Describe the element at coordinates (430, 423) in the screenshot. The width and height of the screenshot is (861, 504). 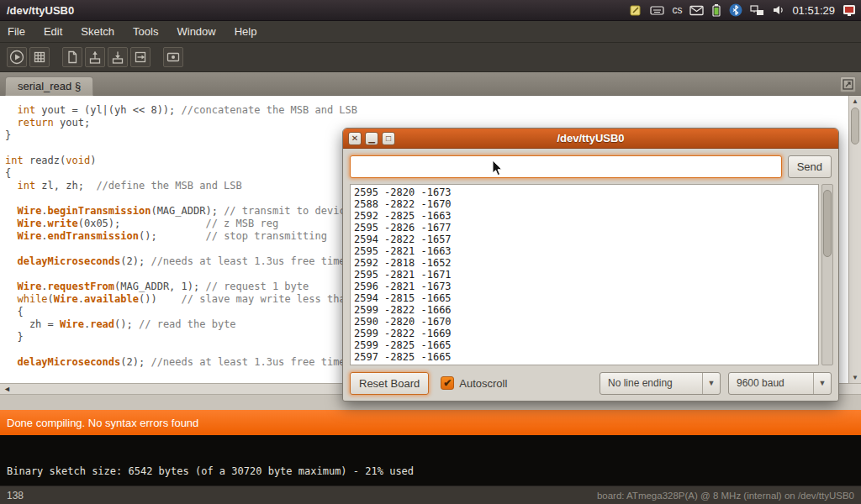
I see `compile-status-bar: Done compiling. No syntax errors found` at that location.